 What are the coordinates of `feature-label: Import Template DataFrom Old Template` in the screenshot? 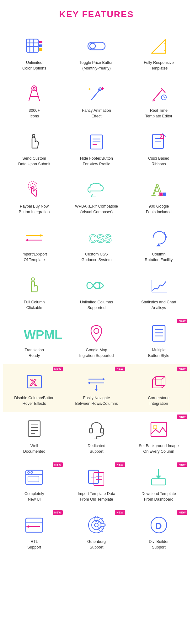 It's located at (97, 497).